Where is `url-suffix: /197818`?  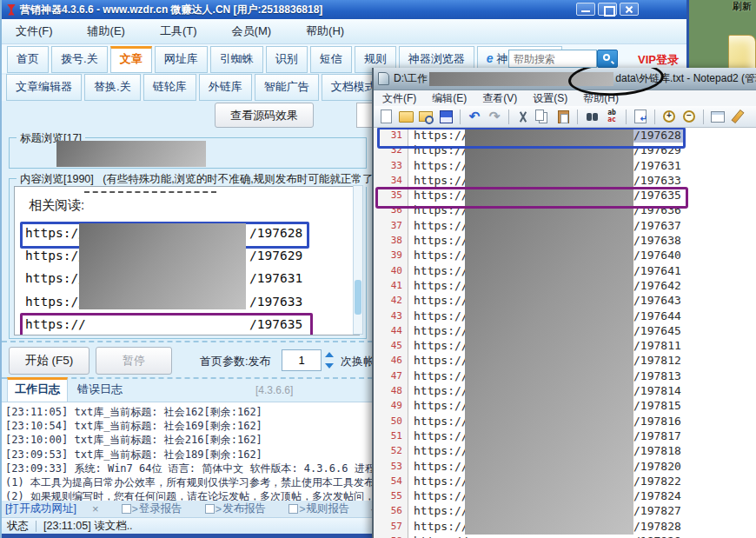
url-suffix: /197818 is located at coordinates (657, 450).